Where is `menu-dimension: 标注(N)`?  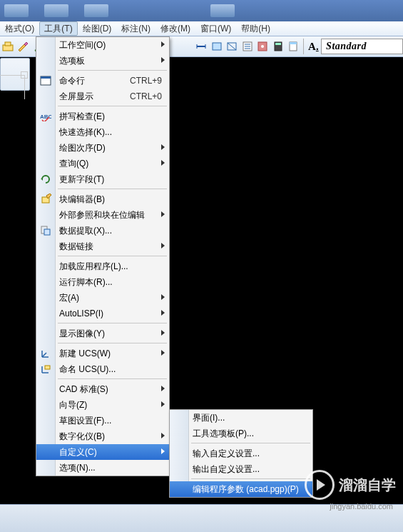 menu-dimension: 标注(N) is located at coordinates (136, 29).